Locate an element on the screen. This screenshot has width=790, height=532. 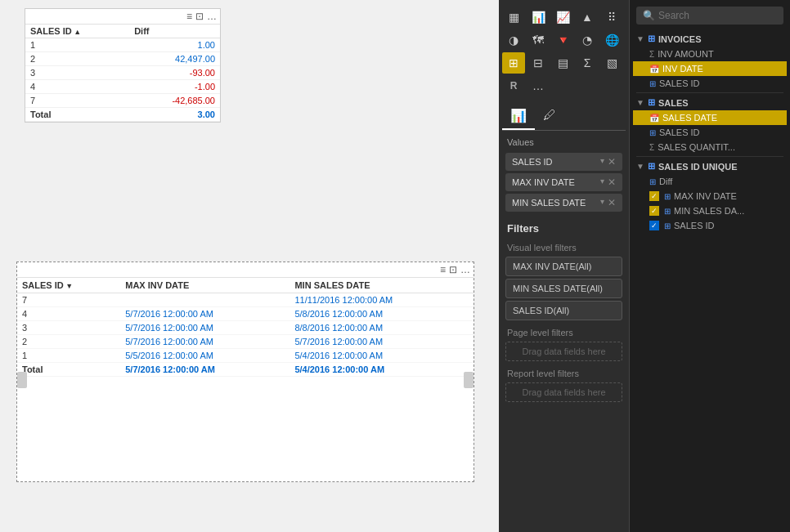
viz-matrix-icon: ⊟ is located at coordinates (538, 63).